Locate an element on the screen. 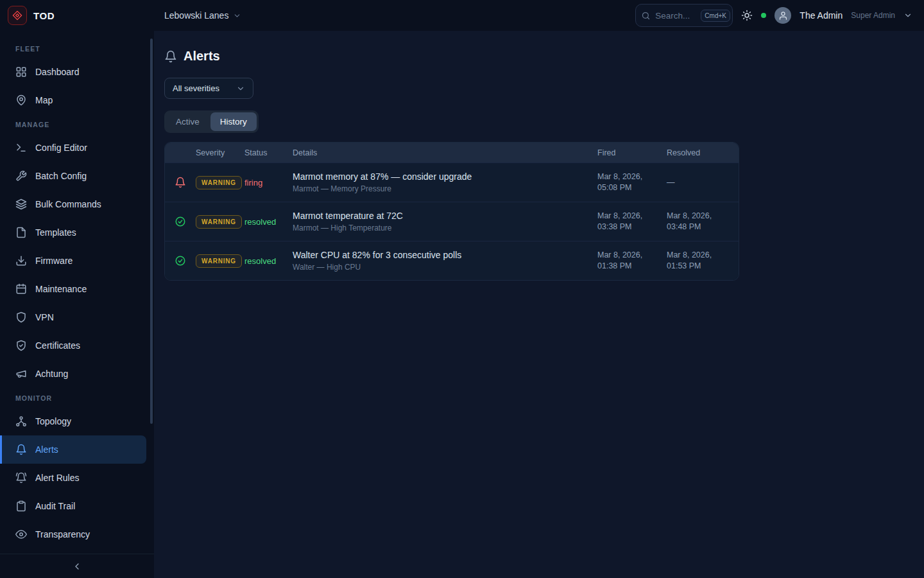 The image size is (924, 578). sidebar-item-templates: Templates is located at coordinates (77, 232).